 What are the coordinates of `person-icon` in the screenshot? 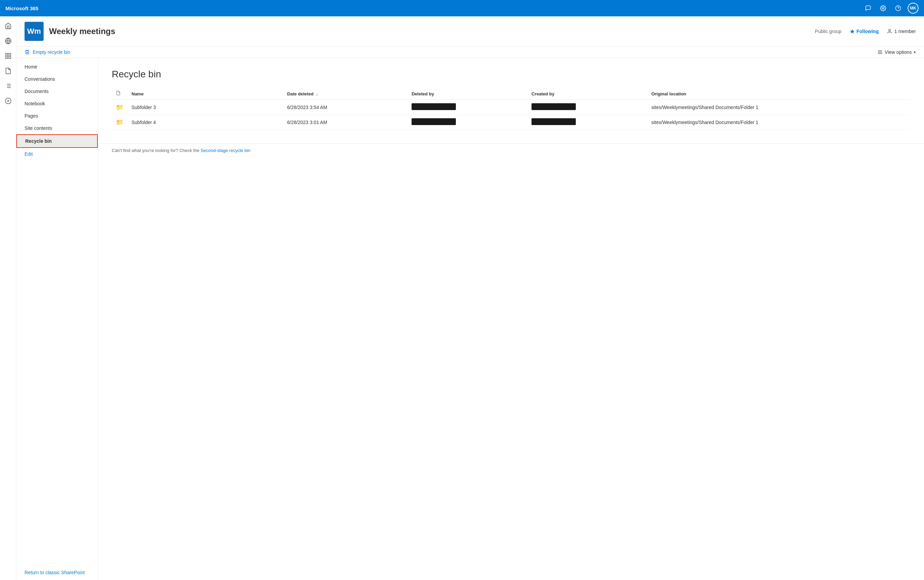 It's located at (889, 31).